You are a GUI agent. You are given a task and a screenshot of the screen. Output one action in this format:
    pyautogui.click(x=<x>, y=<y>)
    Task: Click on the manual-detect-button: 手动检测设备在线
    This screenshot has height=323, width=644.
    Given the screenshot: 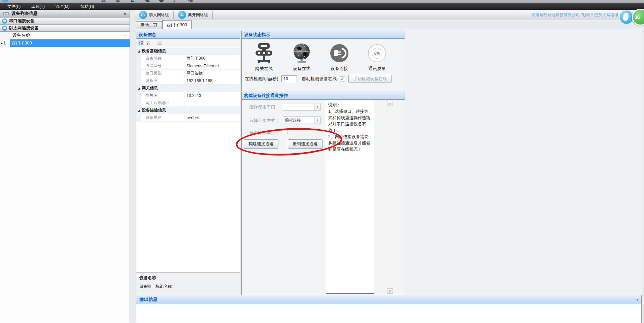 What is the action you would take?
    pyautogui.click(x=370, y=79)
    